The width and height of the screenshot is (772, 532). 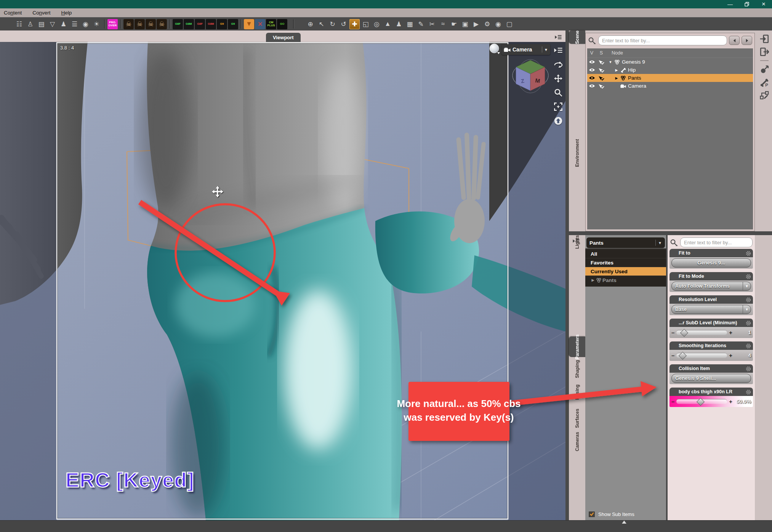 I want to click on go-script-icon: GO, so click(x=282, y=24).